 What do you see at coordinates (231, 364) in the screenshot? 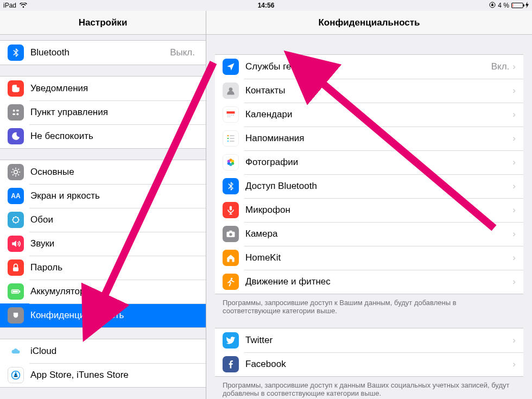
I see `facebook-icon` at bounding box center [231, 364].